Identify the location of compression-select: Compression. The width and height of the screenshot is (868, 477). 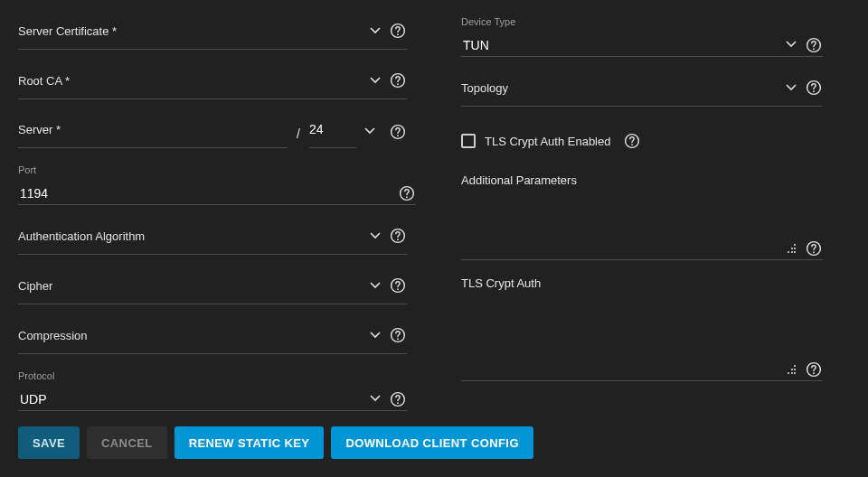
(212, 336).